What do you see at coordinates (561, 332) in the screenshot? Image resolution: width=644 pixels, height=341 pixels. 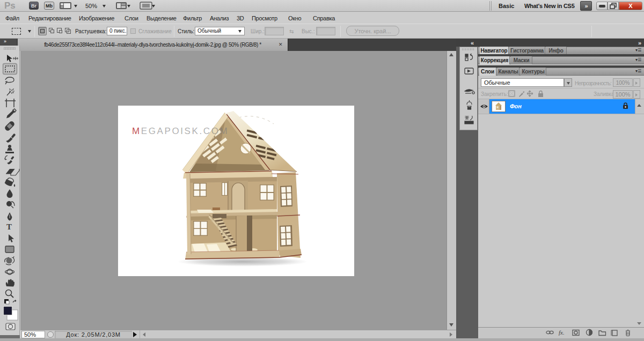 I see `svg-text: fx.` at bounding box center [561, 332].